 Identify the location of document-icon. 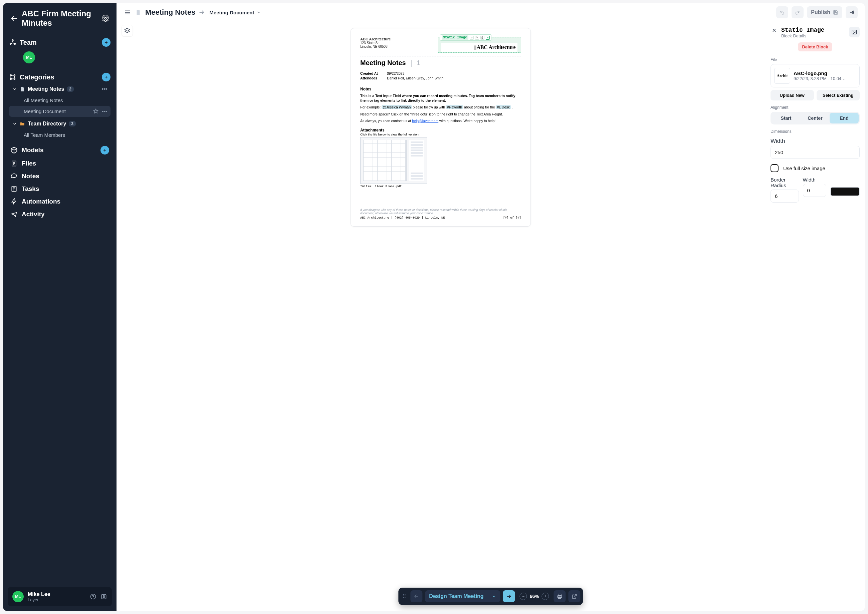
(138, 12).